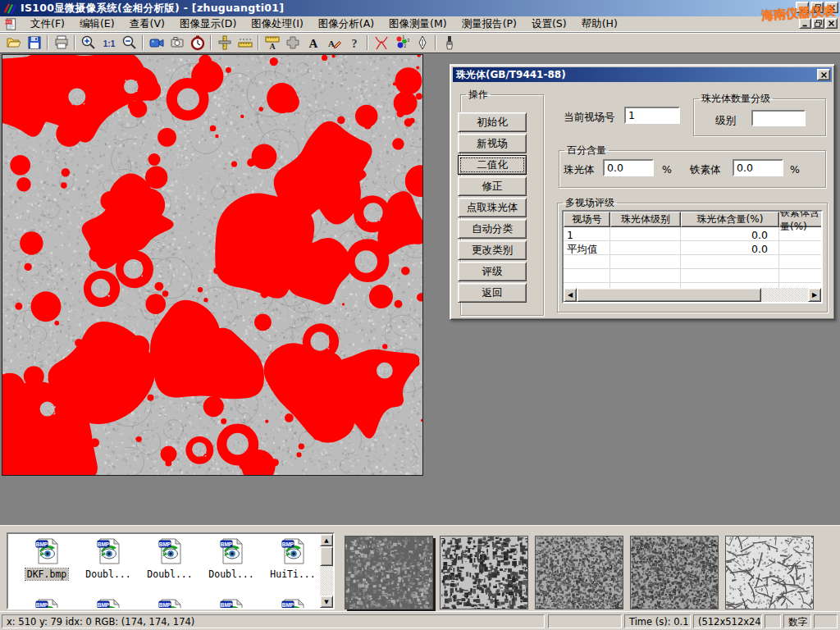  What do you see at coordinates (692, 258) in the screenshot?
I see `table-body` at bounding box center [692, 258].